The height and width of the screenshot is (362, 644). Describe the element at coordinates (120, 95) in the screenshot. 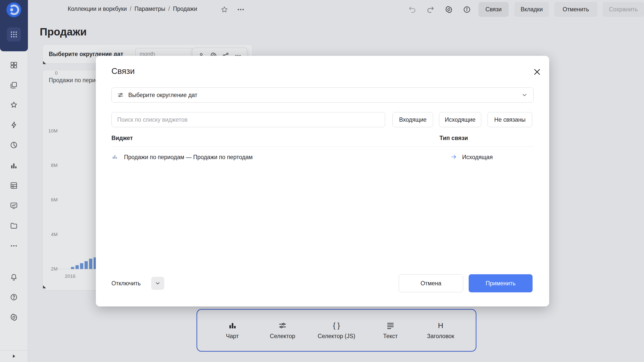

I see `sliders-icon` at that location.